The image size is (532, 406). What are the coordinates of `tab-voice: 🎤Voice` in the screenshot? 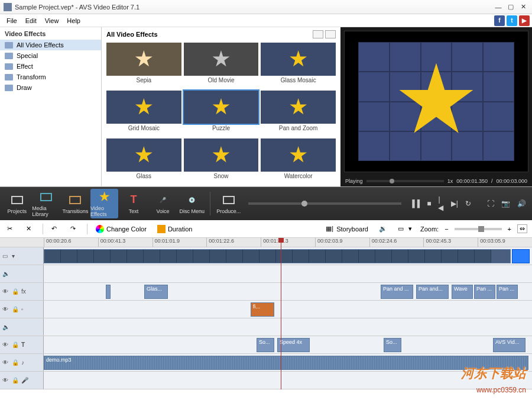 It's located at (163, 204).